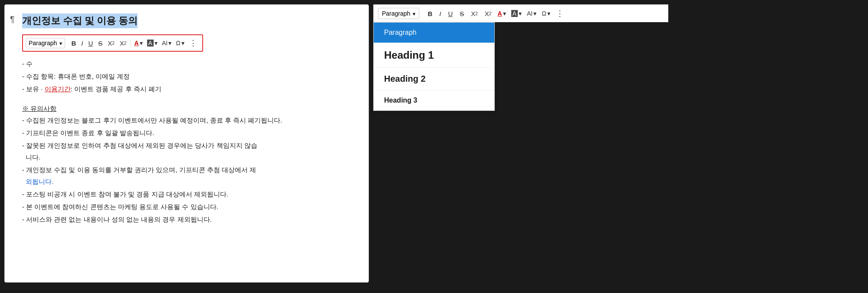  I want to click on font-color-label: A, so click(136, 43).